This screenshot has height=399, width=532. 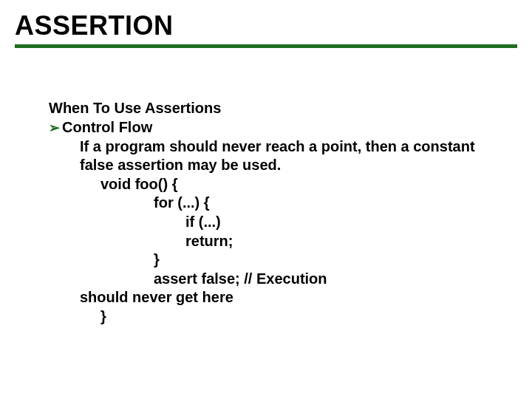 What do you see at coordinates (296, 242) in the screenshot?
I see `code-line: return;` at bounding box center [296, 242].